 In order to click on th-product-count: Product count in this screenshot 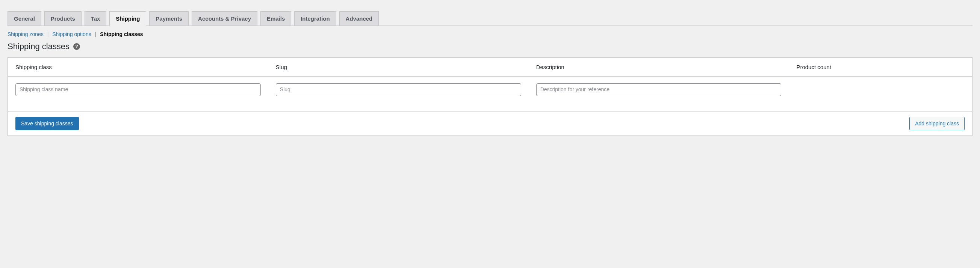, I will do `click(880, 67)`.